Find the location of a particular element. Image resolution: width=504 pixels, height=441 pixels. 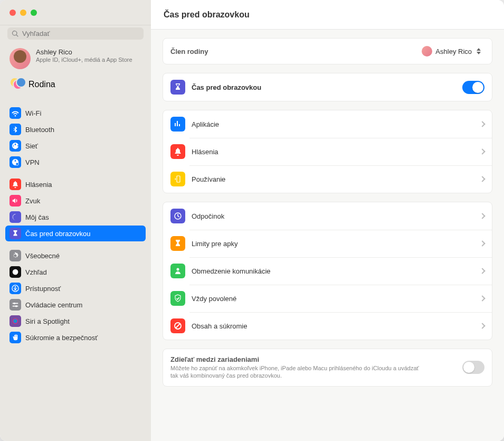

limits-row-limity-pre-apky: Limity pre apky is located at coordinates (327, 243).